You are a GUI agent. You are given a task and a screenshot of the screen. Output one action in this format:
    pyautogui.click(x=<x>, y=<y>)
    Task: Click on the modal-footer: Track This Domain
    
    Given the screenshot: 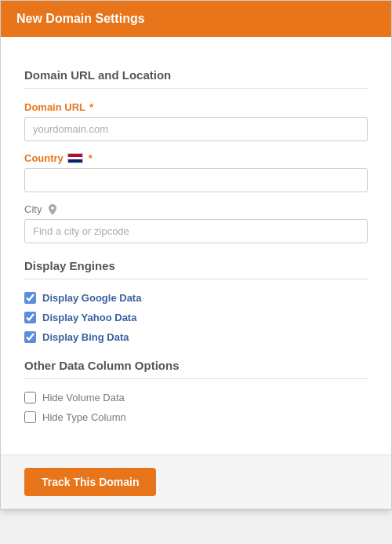 What is the action you would take?
    pyautogui.click(x=196, y=482)
    